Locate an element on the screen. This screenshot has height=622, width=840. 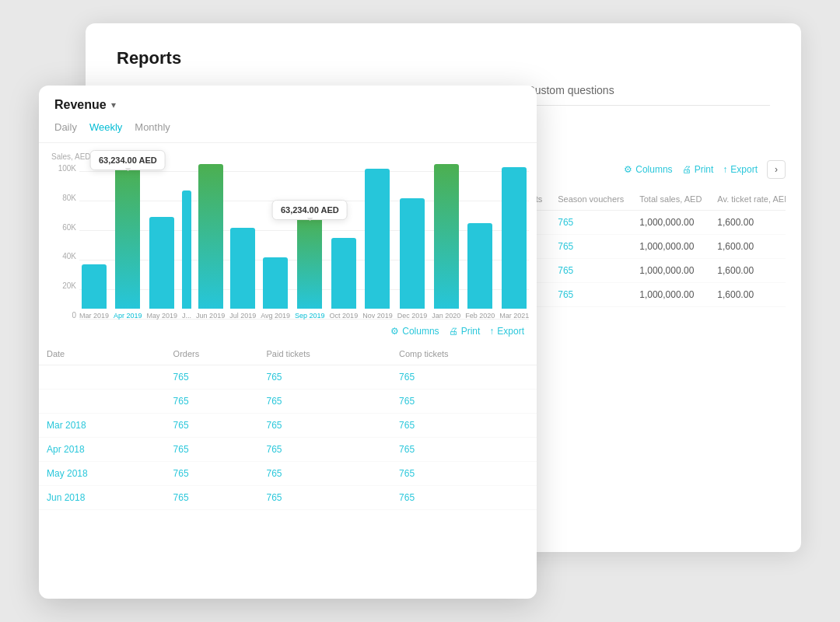
page-title: Reports is located at coordinates (443, 58).